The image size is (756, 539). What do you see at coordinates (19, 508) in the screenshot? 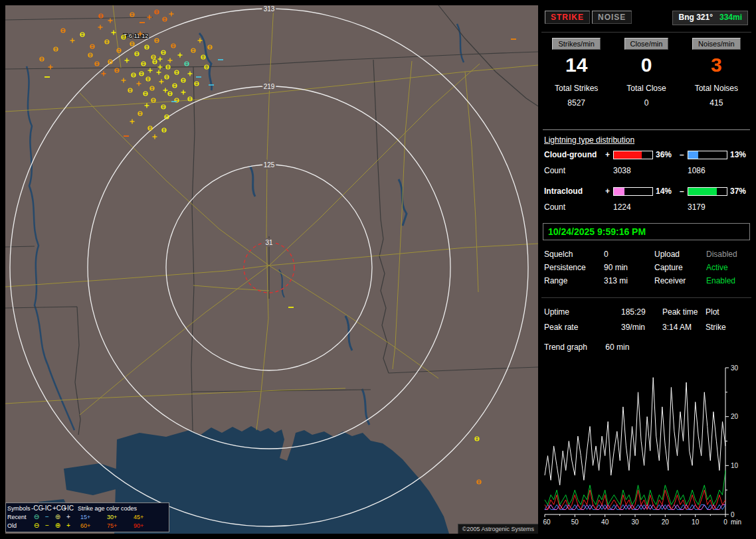
I see `legend-title: Symbols` at bounding box center [19, 508].